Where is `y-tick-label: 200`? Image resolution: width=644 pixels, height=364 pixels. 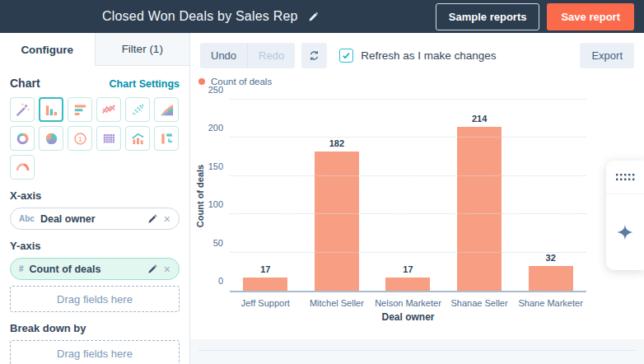
y-tick-label: 200 is located at coordinates (208, 128).